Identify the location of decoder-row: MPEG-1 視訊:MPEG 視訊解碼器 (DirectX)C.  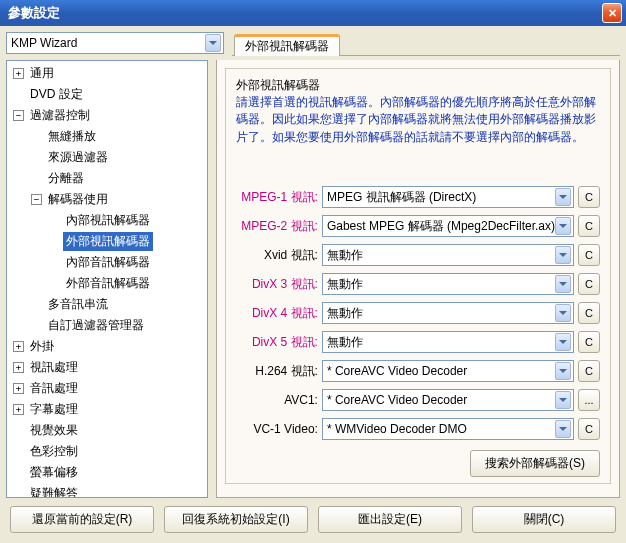
(418, 197).